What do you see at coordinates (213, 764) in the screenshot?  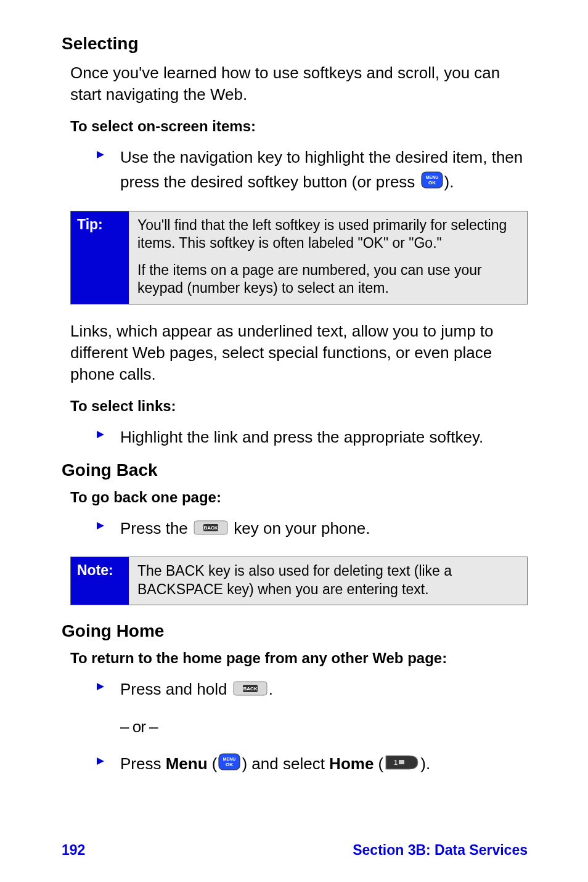 I see `b2-open: (` at bounding box center [213, 764].